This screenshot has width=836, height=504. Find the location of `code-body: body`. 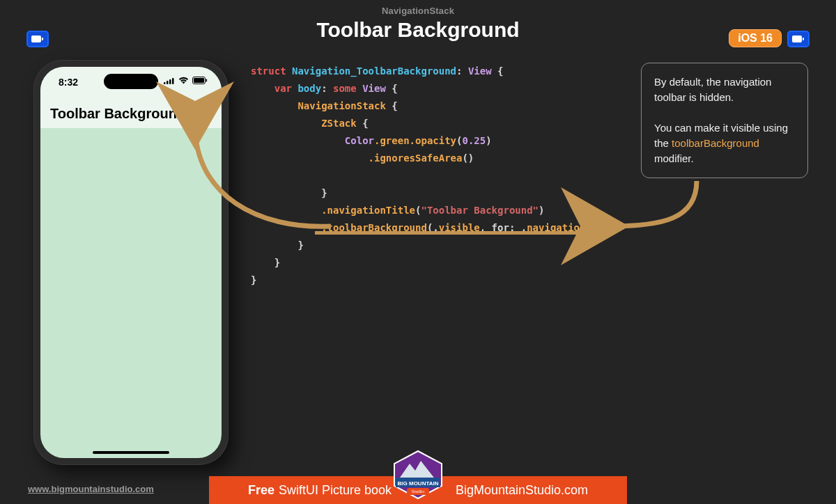

code-body: body is located at coordinates (309, 88).